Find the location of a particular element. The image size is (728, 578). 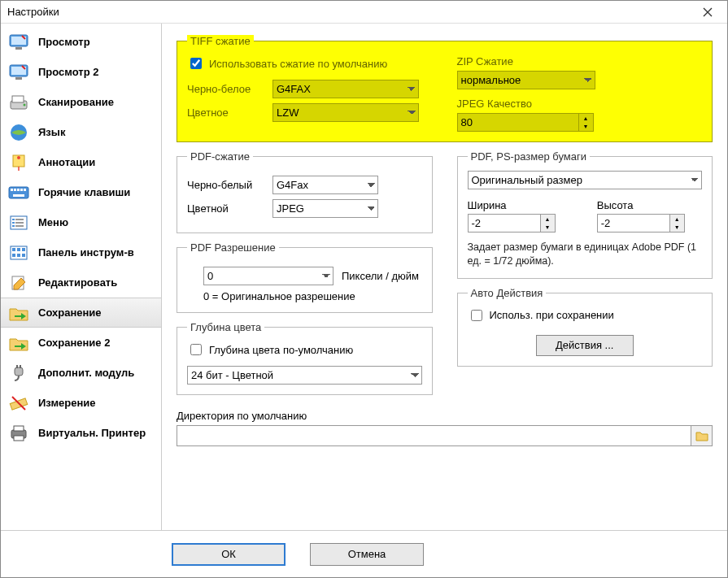

sidebar-item-annotations: Аннотации is located at coordinates (81, 163).